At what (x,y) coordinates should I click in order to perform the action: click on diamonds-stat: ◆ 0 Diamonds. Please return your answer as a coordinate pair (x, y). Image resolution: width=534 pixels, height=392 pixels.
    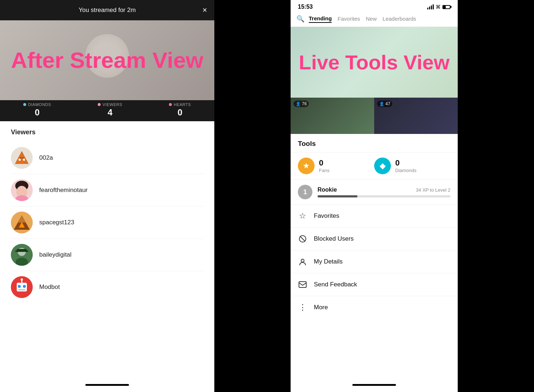
    Looking at the image, I should click on (412, 166).